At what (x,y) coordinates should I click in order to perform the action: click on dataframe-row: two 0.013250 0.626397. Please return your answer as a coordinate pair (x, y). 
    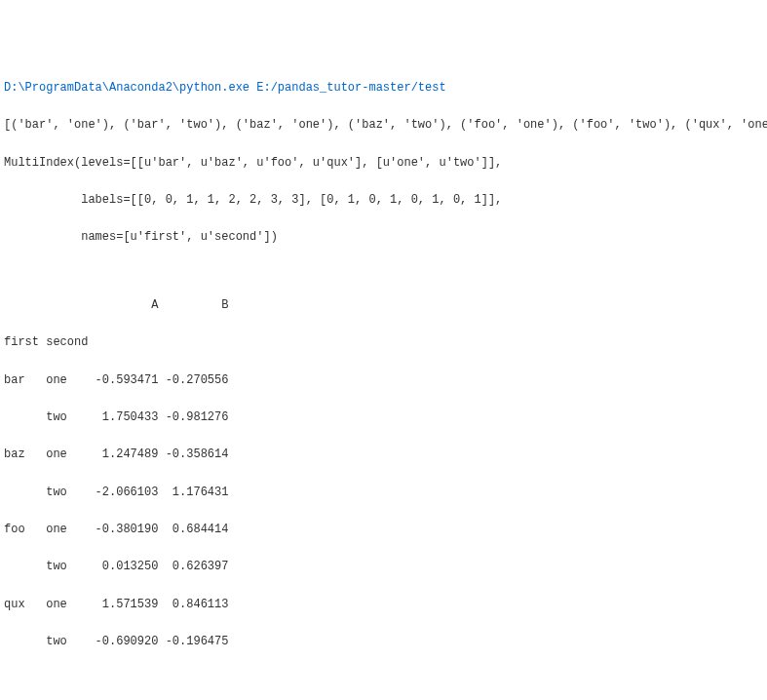
    Looking at the image, I should click on (384, 567).